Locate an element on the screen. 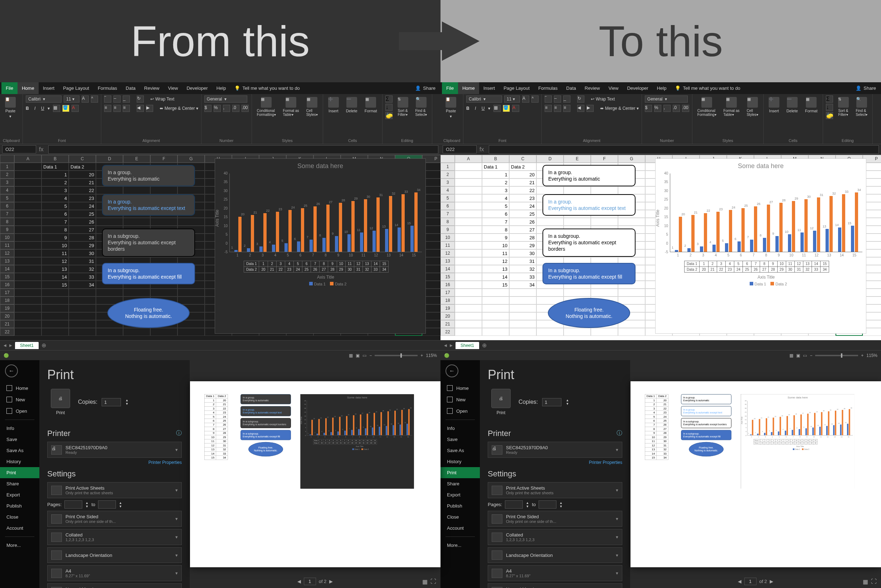 The width and height of the screenshot is (881, 588). menu-tab-home: Home is located at coordinates (28, 88).